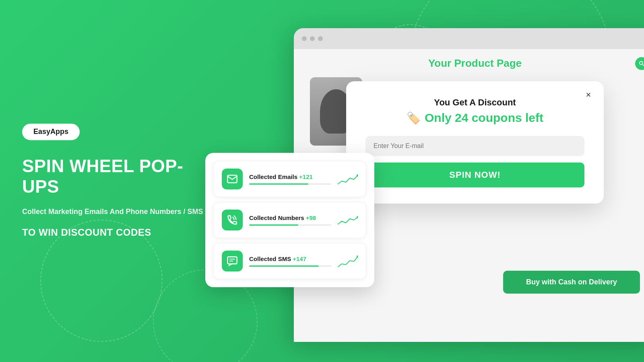  What do you see at coordinates (348, 220) in the screenshot?
I see `phone-stat-chart` at bounding box center [348, 220].